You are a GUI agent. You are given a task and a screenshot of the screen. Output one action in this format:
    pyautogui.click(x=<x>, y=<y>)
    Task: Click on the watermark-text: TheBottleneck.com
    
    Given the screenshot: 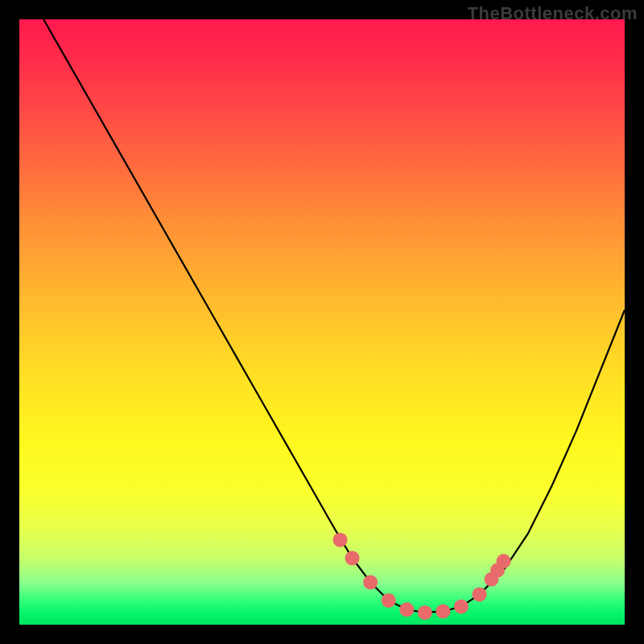 What is the action you would take?
    pyautogui.click(x=552, y=14)
    